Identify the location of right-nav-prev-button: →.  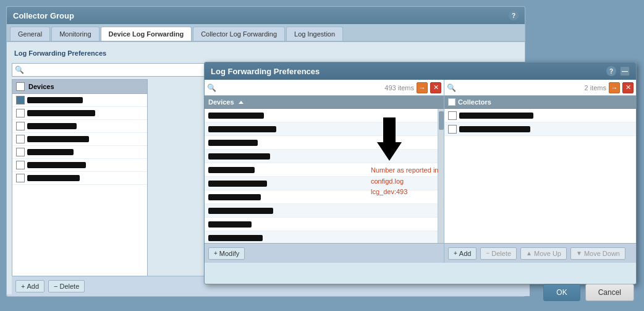
(614, 88).